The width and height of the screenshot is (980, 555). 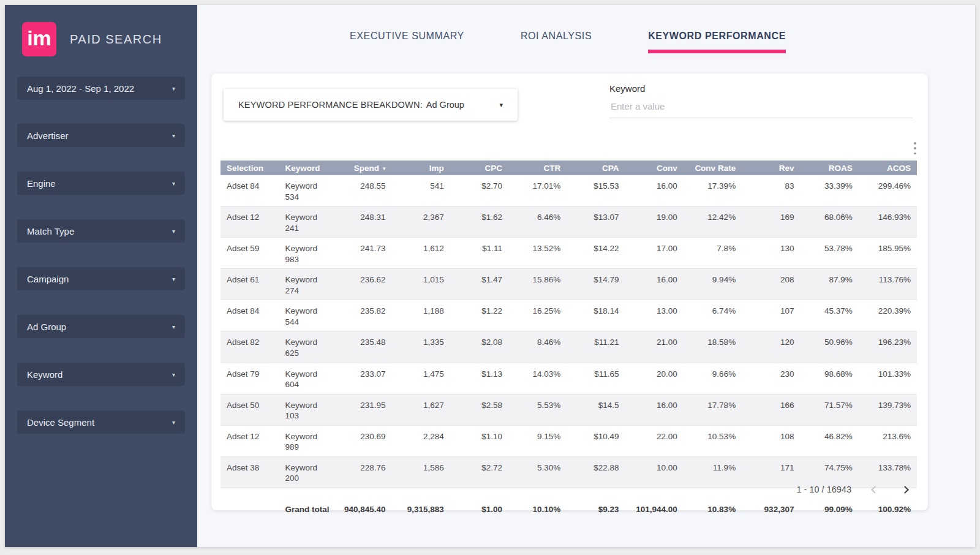 I want to click on column-header-cpc: CPC, so click(x=479, y=168).